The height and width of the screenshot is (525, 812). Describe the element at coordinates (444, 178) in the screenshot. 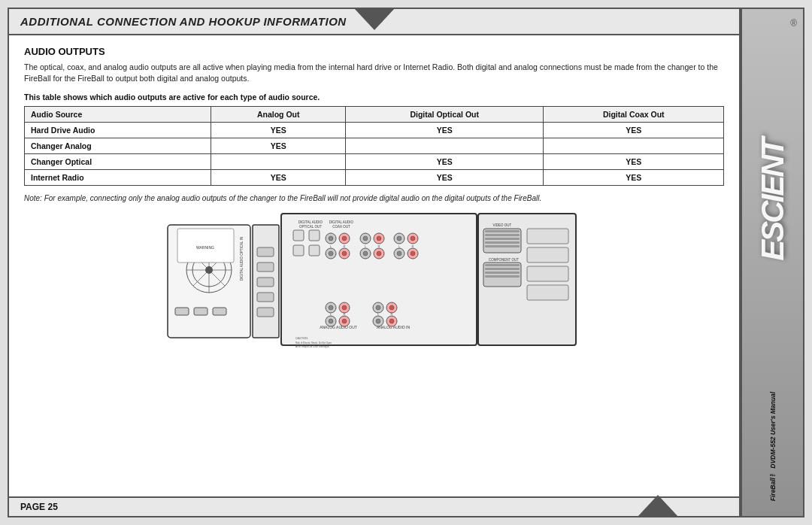

I see `row-optical-3: YES` at that location.